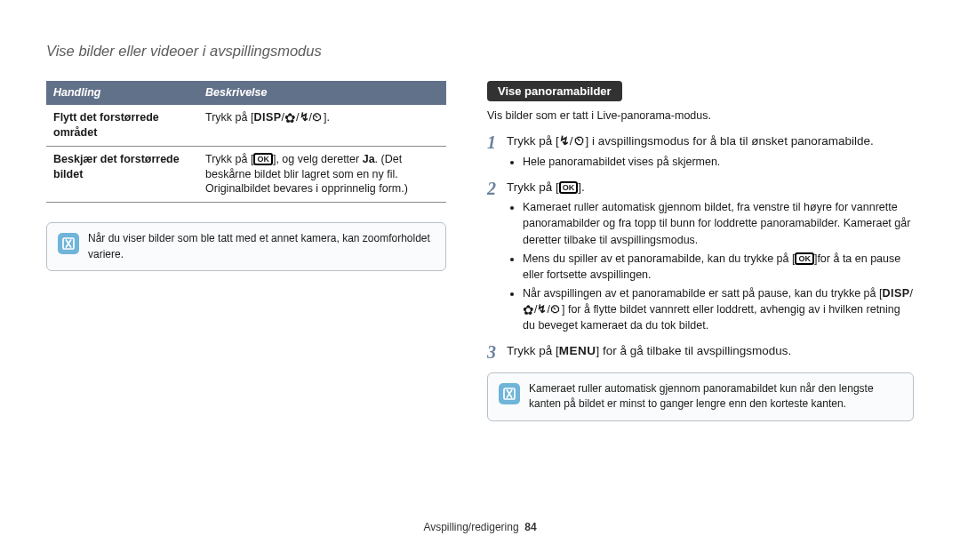 Image resolution: width=960 pixels, height=560 pixels. What do you see at coordinates (322, 92) in the screenshot?
I see `table-header-desc: Beskrivelse` at bounding box center [322, 92].